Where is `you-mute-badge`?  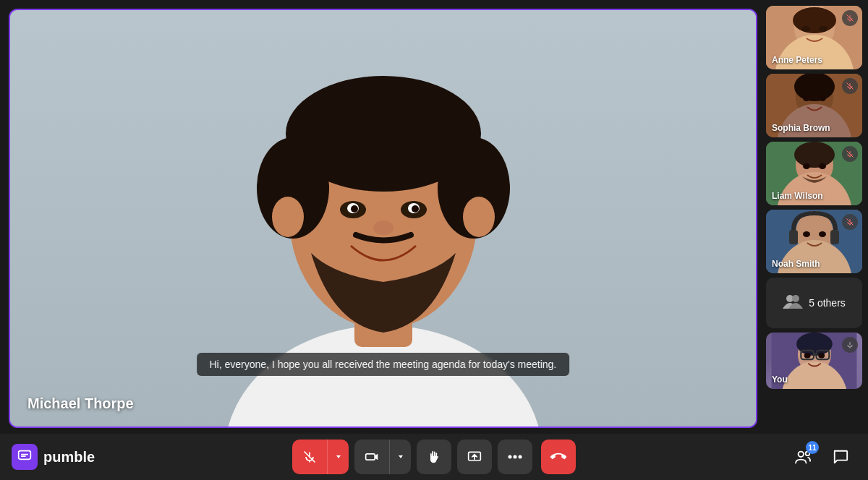
you-mute-badge is located at coordinates (850, 345).